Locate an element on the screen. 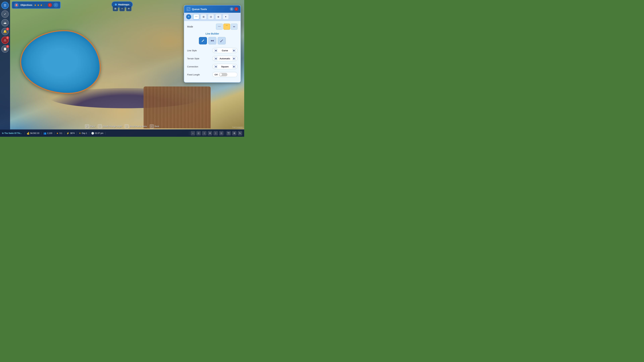 Image resolution: width=644 pixels, height=362 pixels. action-hints: ⊗ Place ○ (Hold) Change height △ (Hold) … is located at coordinates (122, 126).